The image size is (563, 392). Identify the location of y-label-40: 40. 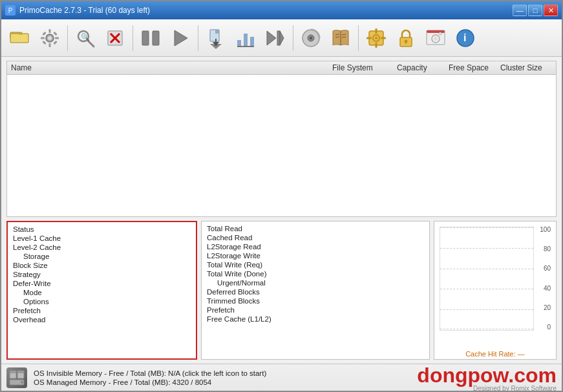
(547, 289).